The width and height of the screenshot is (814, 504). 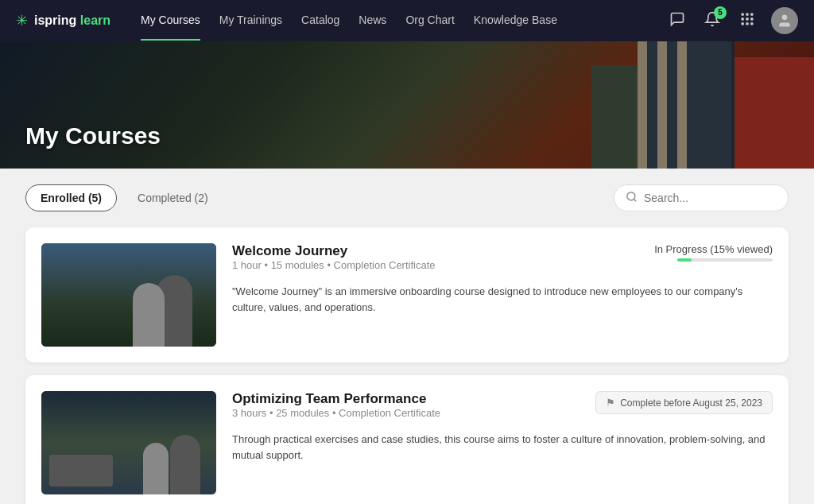 I want to click on thumb-person-2b, so click(x=156, y=469).